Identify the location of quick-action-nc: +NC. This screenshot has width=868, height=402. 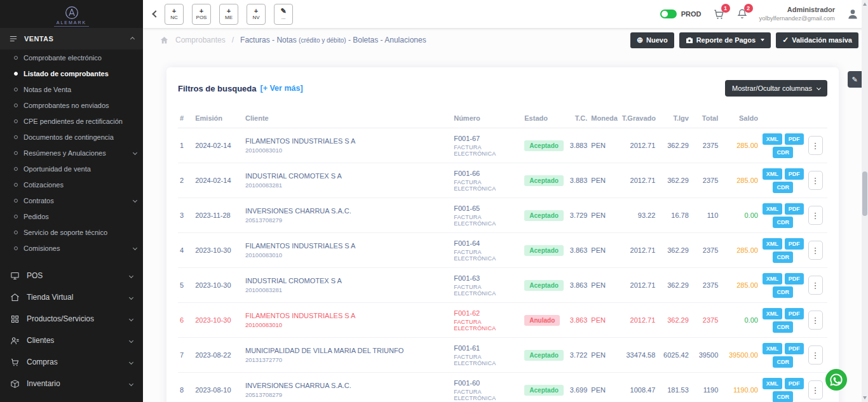
(174, 14).